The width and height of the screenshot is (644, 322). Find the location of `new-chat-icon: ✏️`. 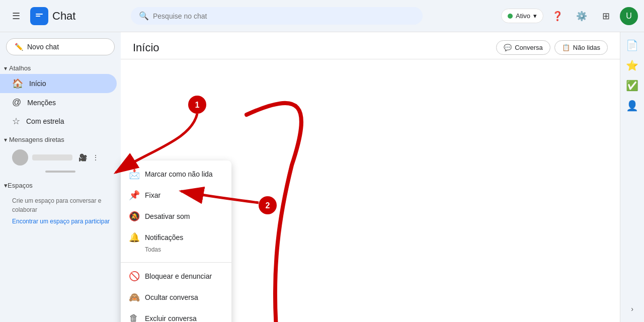

new-chat-icon: ✏️ is located at coordinates (19, 47).